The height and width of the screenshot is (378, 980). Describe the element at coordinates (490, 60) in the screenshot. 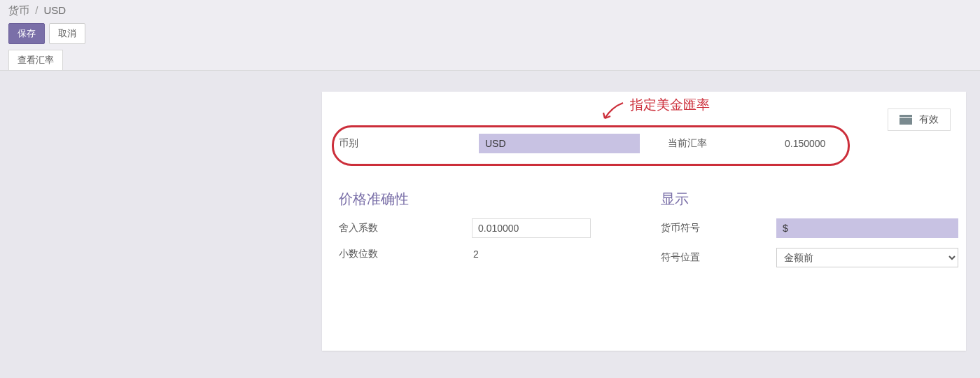

I see `tab-row: 查看汇率` at that location.